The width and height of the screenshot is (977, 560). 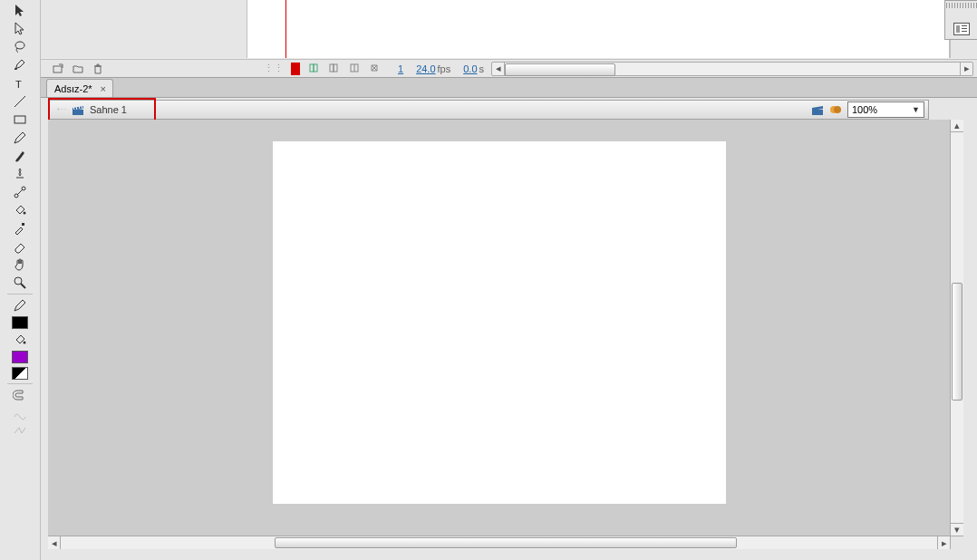 What do you see at coordinates (20, 357) in the screenshot?
I see `fill-swatch` at bounding box center [20, 357].